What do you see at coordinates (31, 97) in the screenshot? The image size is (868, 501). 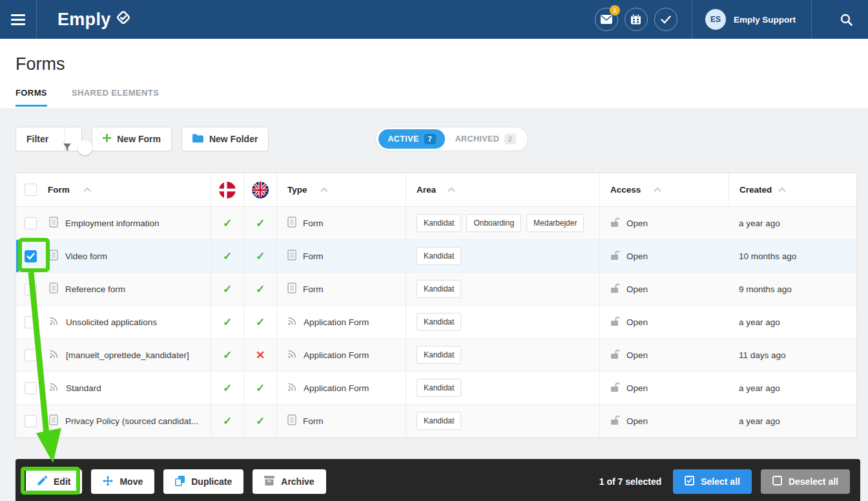 I see `tab-forms: FORMS` at bounding box center [31, 97].